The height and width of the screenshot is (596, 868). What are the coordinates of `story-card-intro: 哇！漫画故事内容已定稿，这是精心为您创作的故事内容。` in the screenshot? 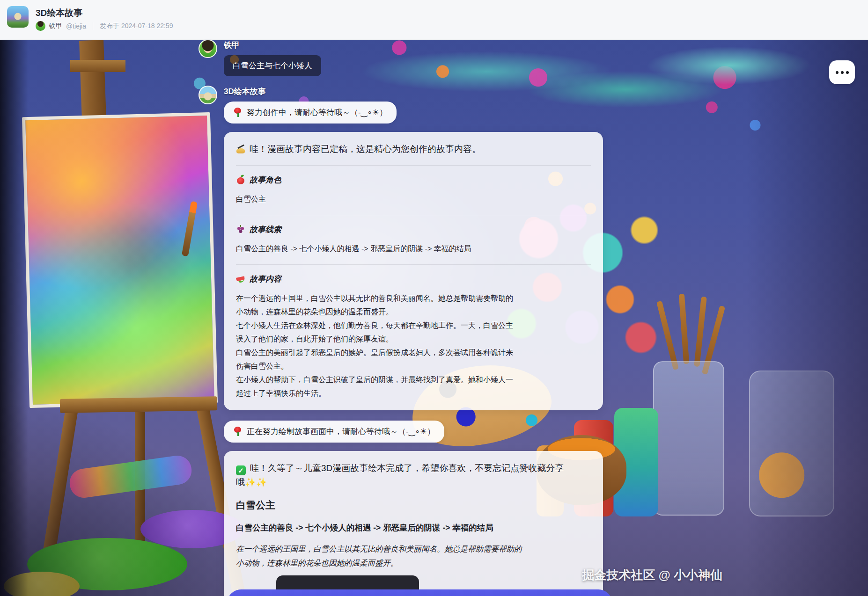 It's located at (413, 149).